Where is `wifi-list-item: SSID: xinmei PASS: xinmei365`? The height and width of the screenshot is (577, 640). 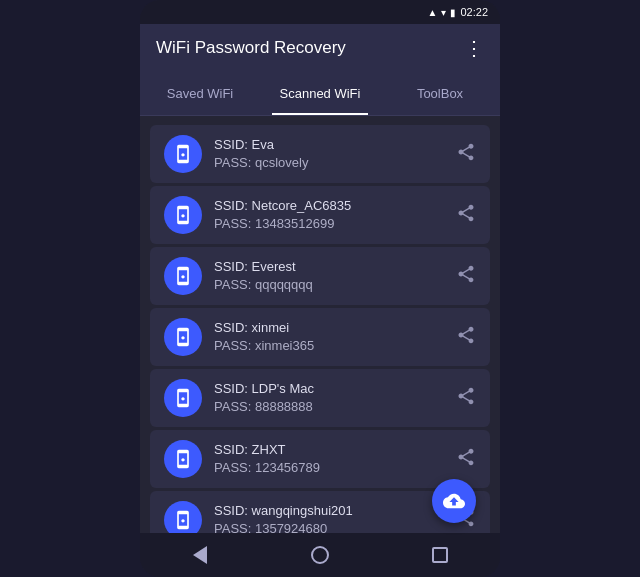 wifi-list-item: SSID: xinmei PASS: xinmei365 is located at coordinates (320, 337).